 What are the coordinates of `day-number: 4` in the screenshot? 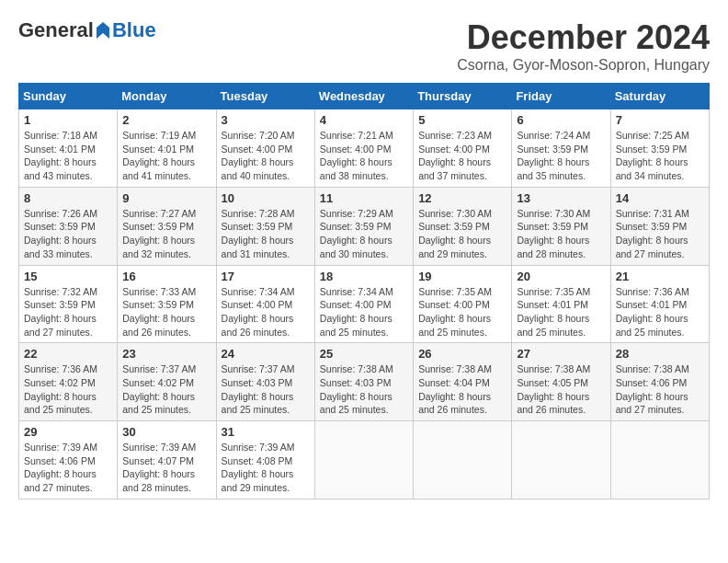 It's located at (364, 120).